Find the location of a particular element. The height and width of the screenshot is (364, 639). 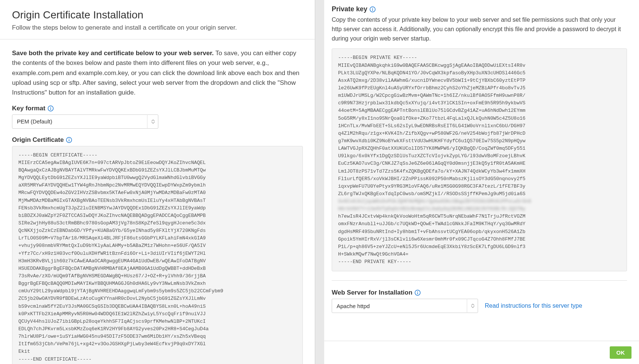

webserver-select is located at coordinates (405, 306).